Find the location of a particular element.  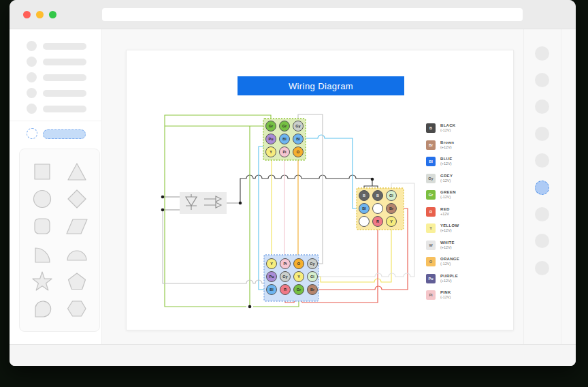

legend-entry-blue: BlBLUE(+12V) is located at coordinates (440, 162).